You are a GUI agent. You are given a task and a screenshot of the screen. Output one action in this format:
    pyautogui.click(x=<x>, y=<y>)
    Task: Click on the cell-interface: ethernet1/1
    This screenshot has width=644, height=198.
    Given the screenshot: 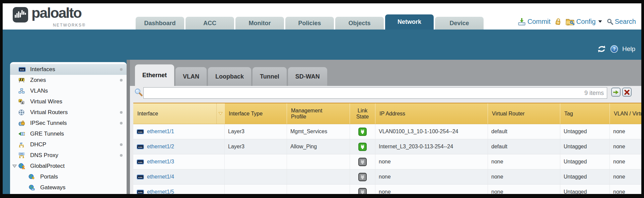 What is the action you would take?
    pyautogui.click(x=179, y=132)
    